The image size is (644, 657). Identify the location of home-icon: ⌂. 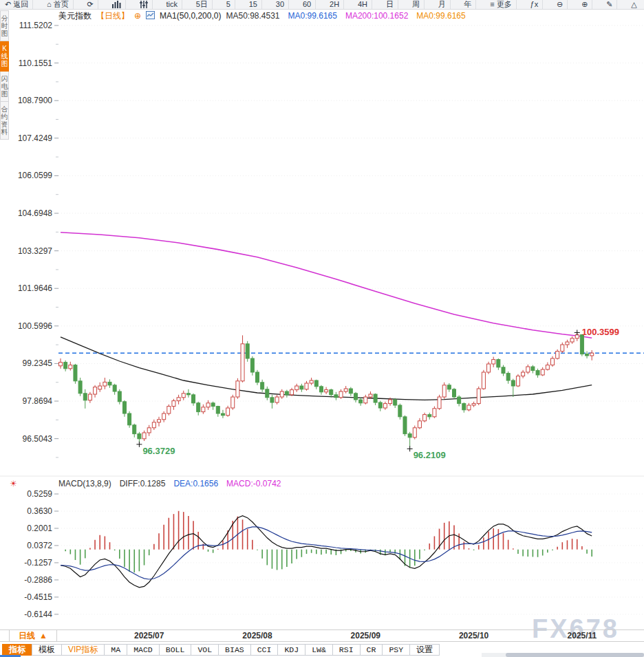
(50, 4).